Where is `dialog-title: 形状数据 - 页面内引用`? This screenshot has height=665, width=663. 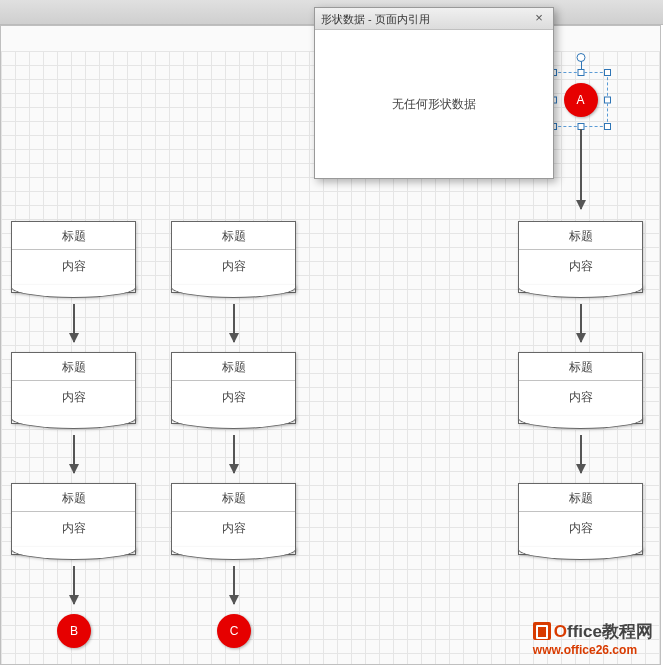 dialog-title: 形状数据 - 页面内引用 is located at coordinates (376, 19).